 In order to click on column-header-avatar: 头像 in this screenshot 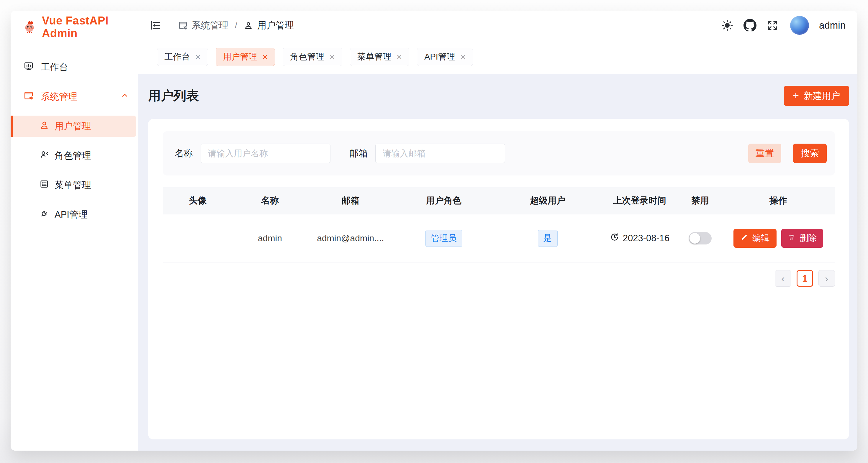, I will do `click(197, 201)`.